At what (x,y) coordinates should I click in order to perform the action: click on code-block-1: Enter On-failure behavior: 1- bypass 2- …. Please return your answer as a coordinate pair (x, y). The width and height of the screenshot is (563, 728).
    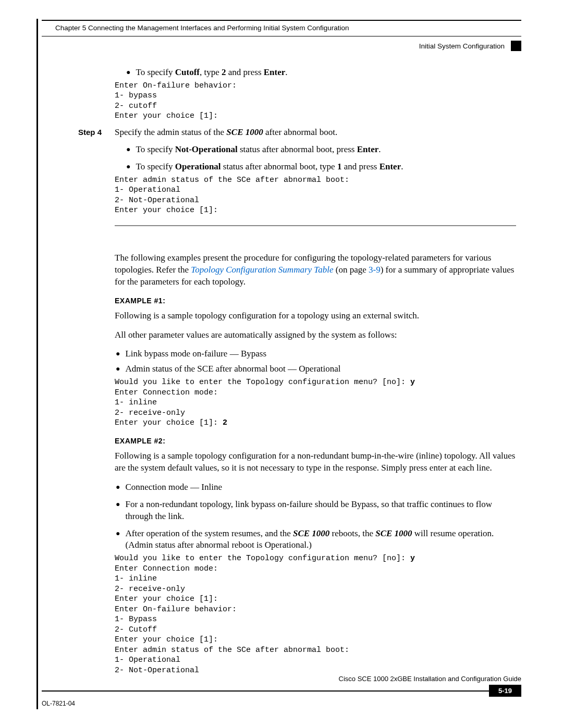
    Looking at the image, I should click on (315, 101).